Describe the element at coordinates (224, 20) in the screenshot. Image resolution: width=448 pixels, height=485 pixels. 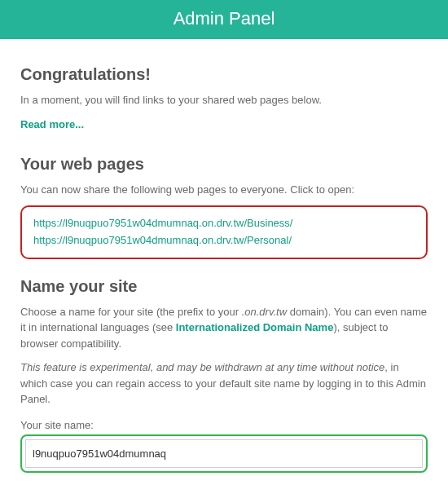
I see `page-header: Admin Panel` at that location.